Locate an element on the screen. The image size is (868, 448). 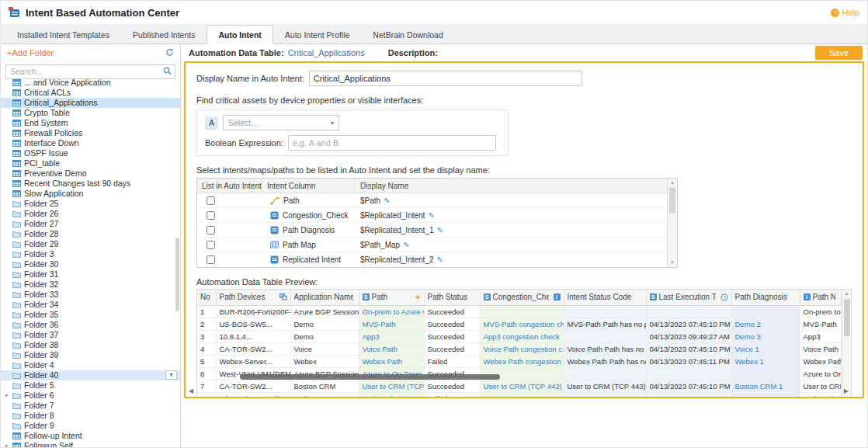
sidebar-item-folder-36: Folder 36 is located at coordinates (90, 325).